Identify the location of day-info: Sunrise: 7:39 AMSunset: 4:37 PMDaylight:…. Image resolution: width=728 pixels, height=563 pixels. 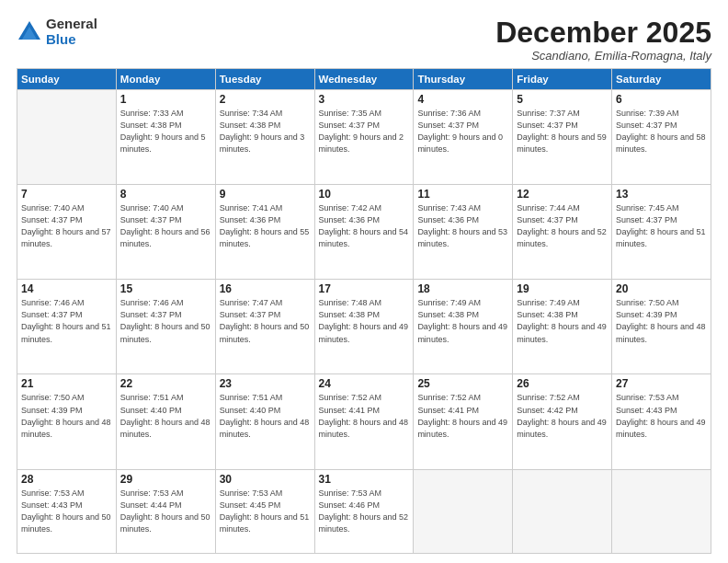
(662, 132).